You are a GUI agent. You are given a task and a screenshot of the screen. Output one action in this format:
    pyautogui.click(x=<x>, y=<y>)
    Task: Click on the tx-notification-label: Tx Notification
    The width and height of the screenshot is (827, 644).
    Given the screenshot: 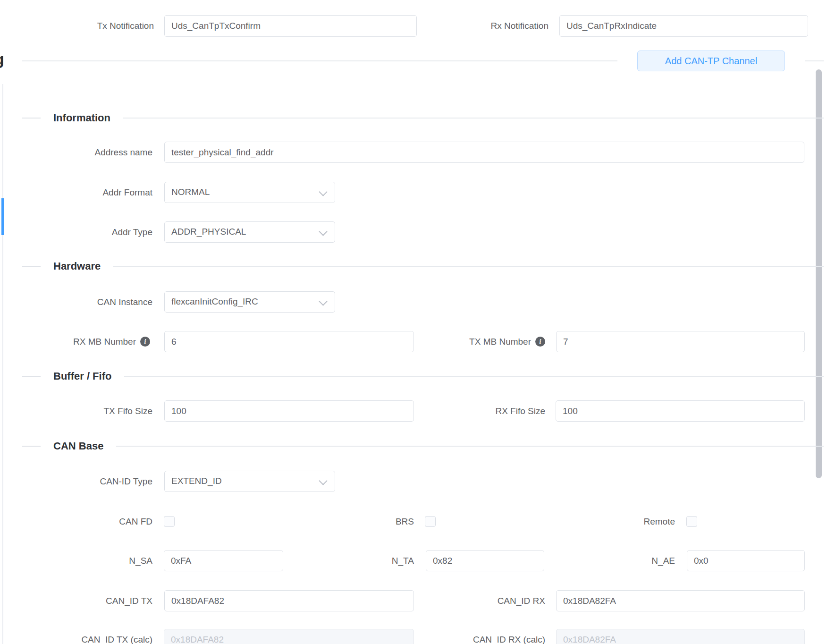 What is the action you would take?
    pyautogui.click(x=101, y=26)
    